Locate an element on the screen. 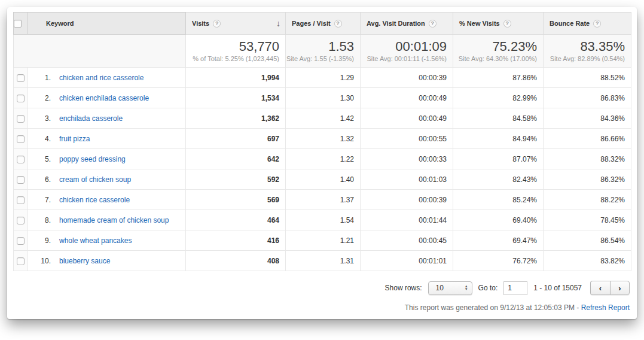  summary-value: 83.35% is located at coordinates (584, 47).